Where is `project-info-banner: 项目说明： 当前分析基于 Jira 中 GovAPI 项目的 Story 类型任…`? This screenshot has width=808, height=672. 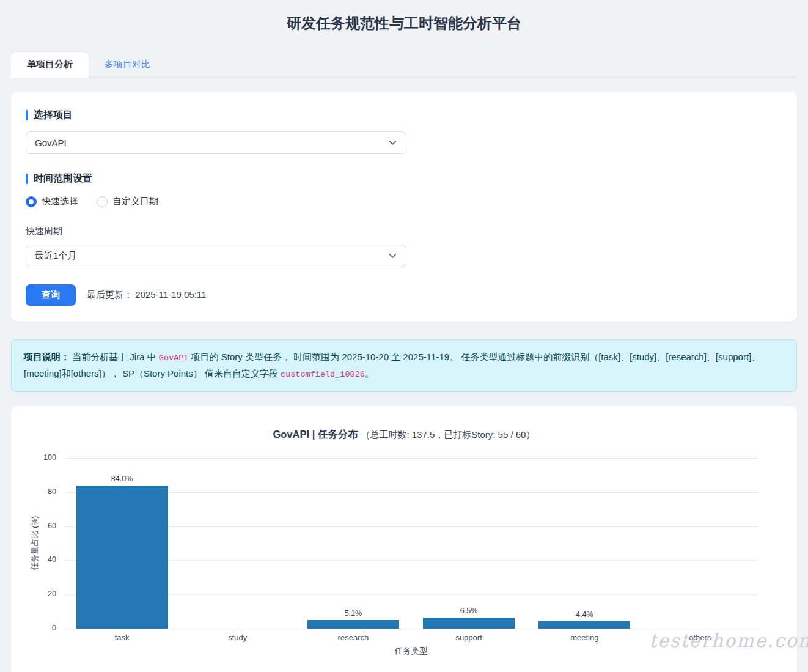 project-info-banner: 项目说明： 当前分析基于 Jira 中 GovAPI 项目的 Story 类型任… is located at coordinates (404, 366).